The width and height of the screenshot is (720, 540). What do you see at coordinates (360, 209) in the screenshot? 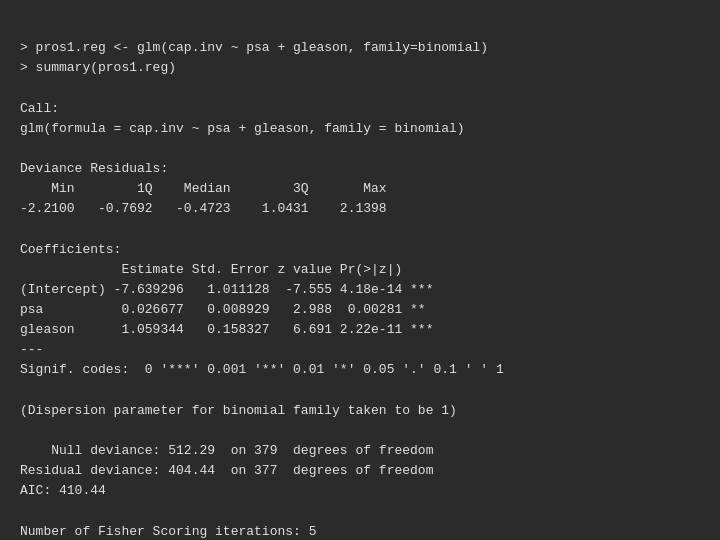
I see `console-line-8: -2.2100 -0.7692 -0.4723 1.0431 2.1398` at bounding box center [360, 209].